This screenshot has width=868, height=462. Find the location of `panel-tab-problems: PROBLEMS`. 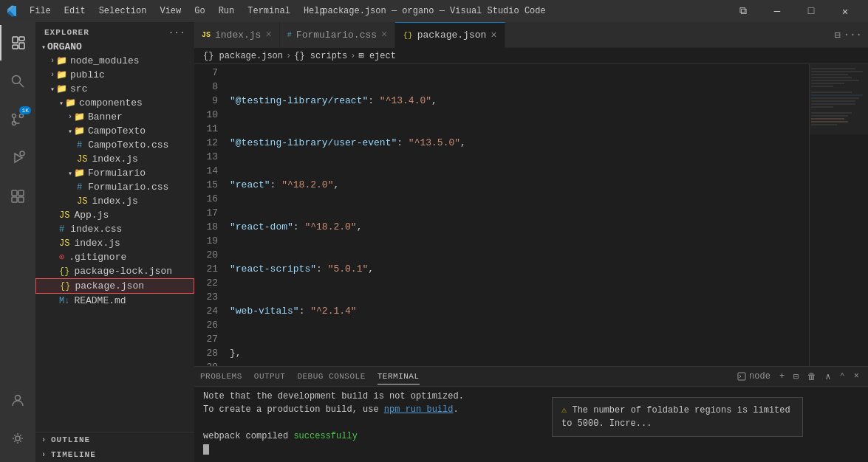

panel-tab-problems: PROBLEMS is located at coordinates (222, 376).